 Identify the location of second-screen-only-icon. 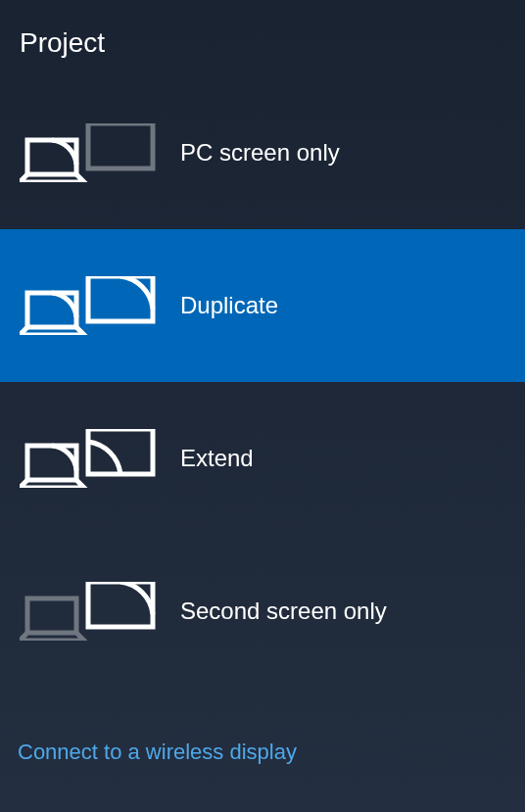
(88, 611).